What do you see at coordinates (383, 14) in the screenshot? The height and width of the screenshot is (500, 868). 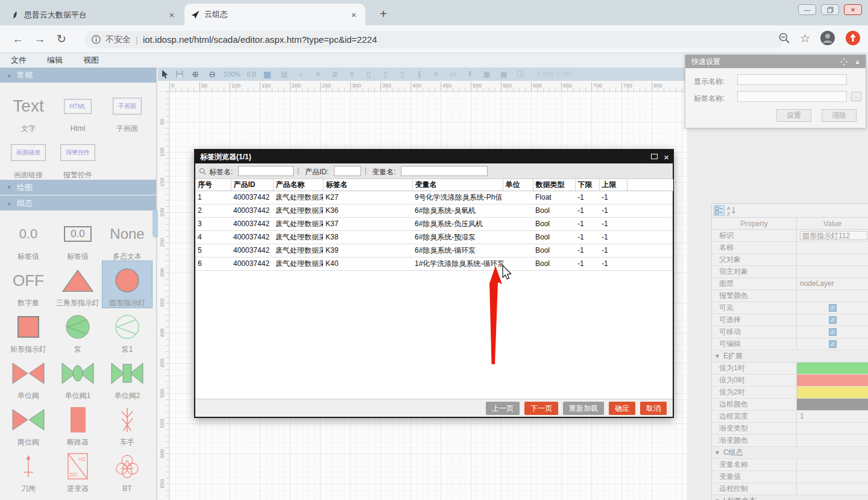 I see `new-tab-button: +` at bounding box center [383, 14].